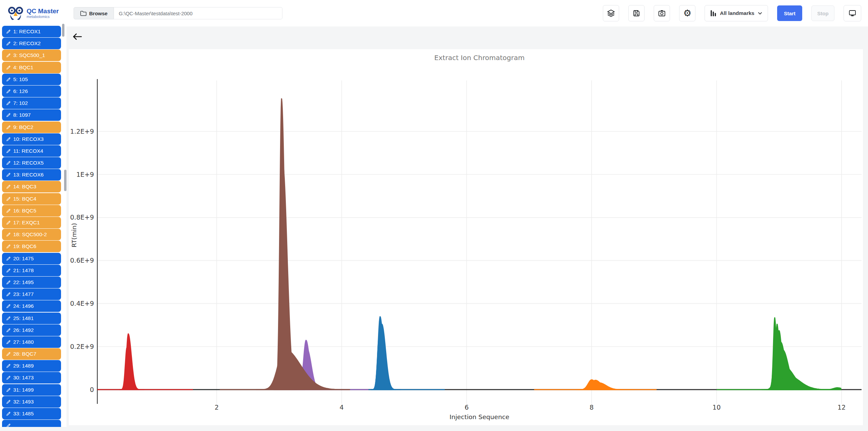 The image size is (868, 431). Describe the element at coordinates (636, 13) in the screenshot. I see `save-icon` at that location.